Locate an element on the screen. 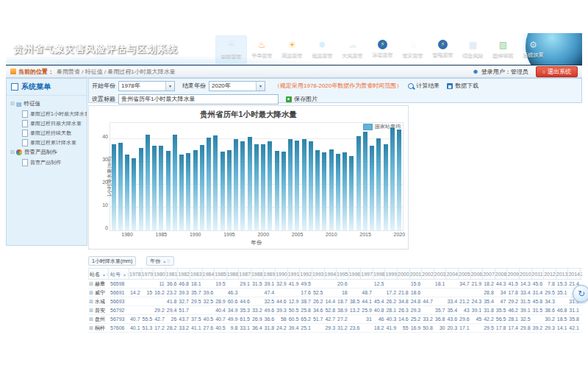  data-download-button: 数据下载 is located at coordinates (463, 85).